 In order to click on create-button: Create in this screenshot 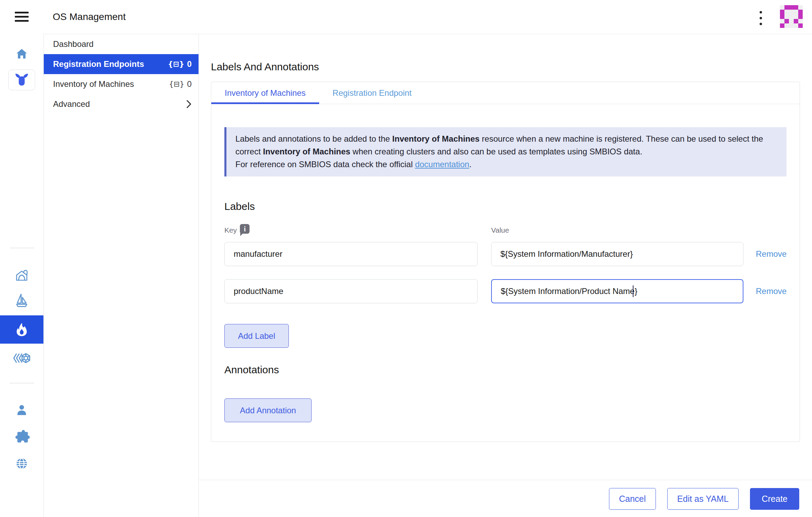, I will do `click(775, 499)`.